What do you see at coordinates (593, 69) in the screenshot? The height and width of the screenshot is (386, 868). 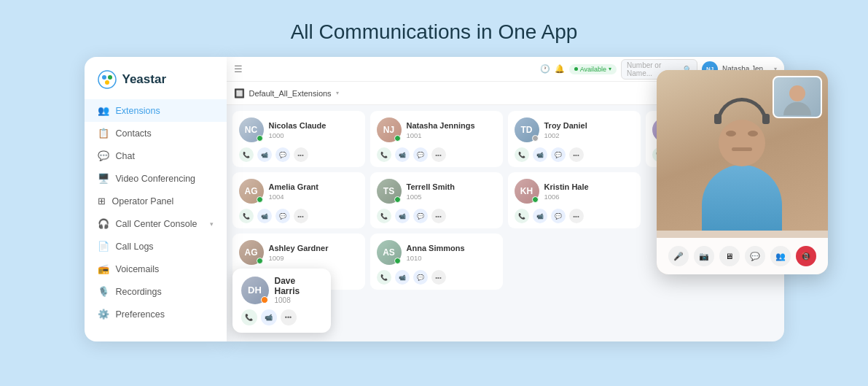 I see `status-text: Available` at bounding box center [593, 69].